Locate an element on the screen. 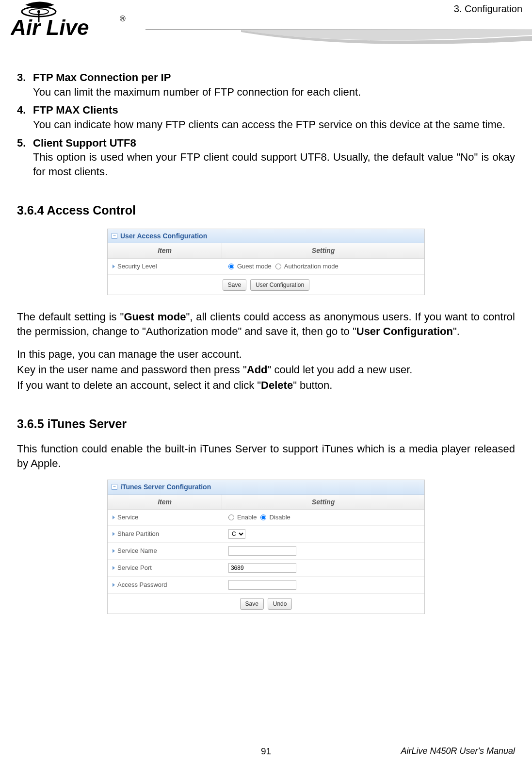 The height and width of the screenshot is (765, 532). page-footer: 91 AirLive N450R User's Manual is located at coordinates (266, 751).